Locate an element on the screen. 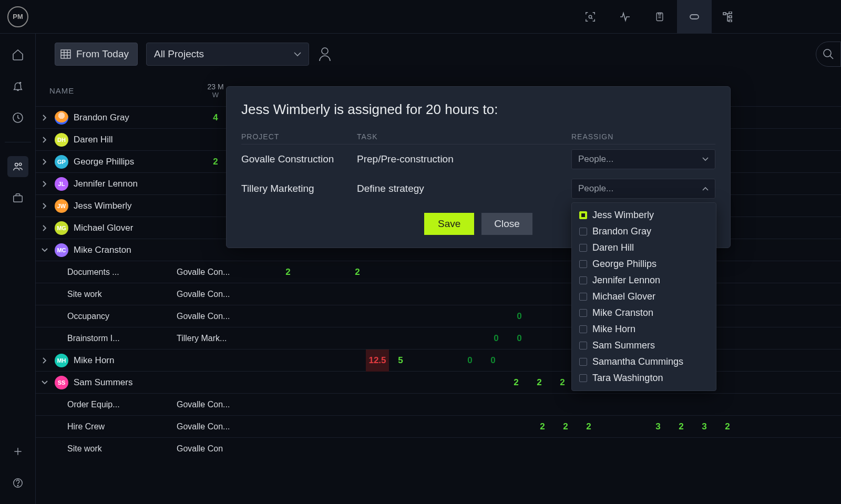 This screenshot has width=841, height=504. dropdown-item: Jennifer Lennon is located at coordinates (644, 281).